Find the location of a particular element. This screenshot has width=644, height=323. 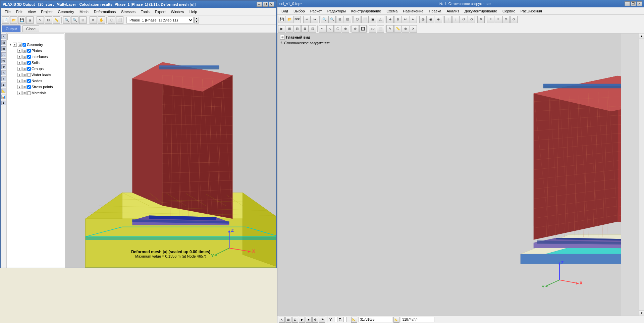

zoom-out-btn: 🔍 is located at coordinates (75, 20).